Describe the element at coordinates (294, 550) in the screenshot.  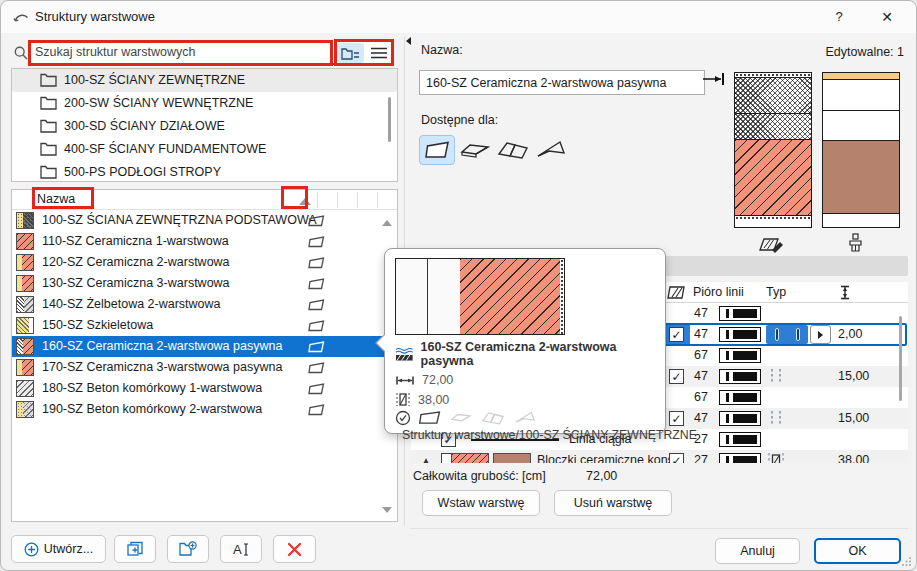
I see `delete-x-icon` at that location.